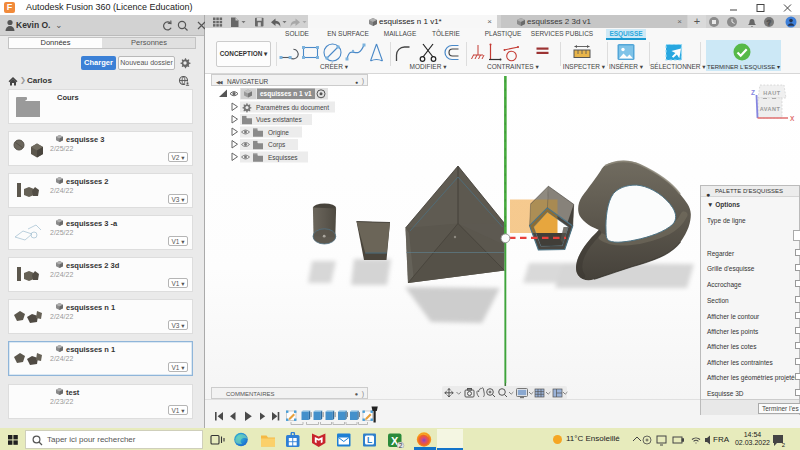 This screenshot has height=450, width=800. I want to click on svg-text: X, so click(792, 118).